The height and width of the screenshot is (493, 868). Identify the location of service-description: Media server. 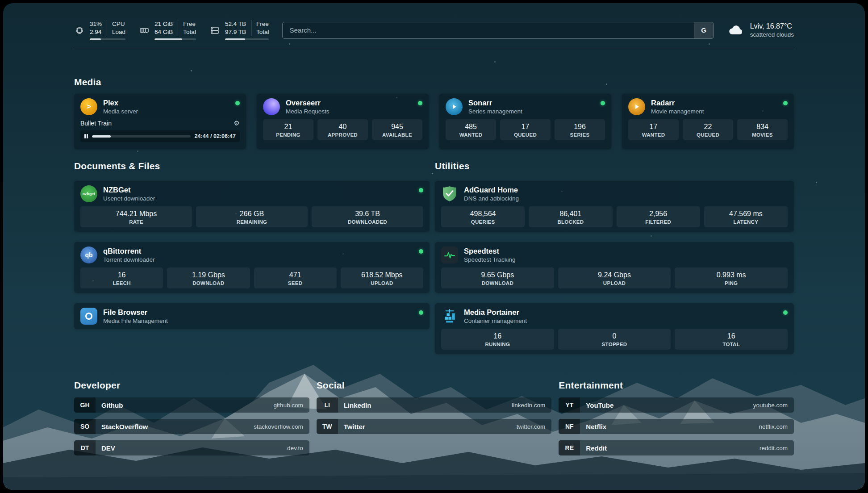
(121, 112).